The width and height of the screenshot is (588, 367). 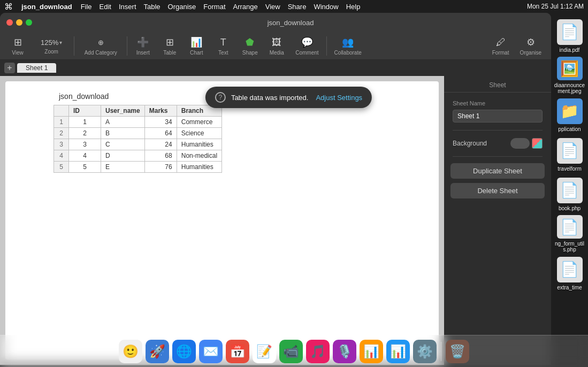 I want to click on organise-label: Organise, so click(x=531, y=52).